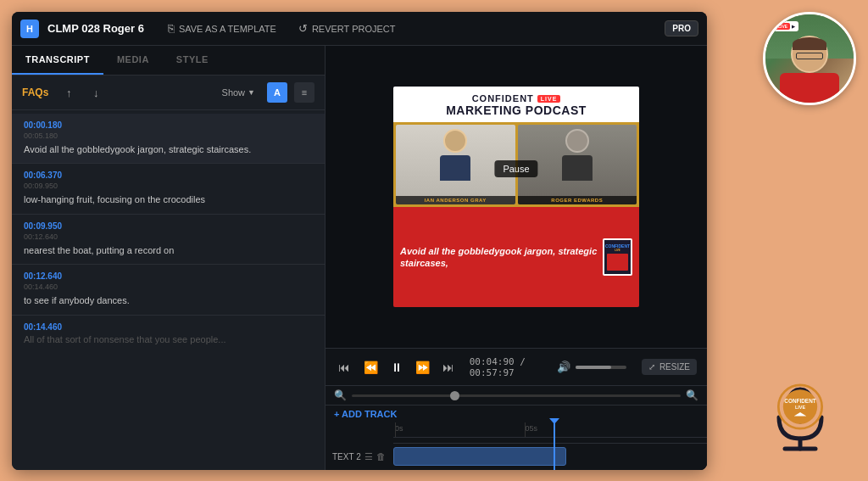 The height and width of the screenshot is (481, 868). What do you see at coordinates (397, 367) in the screenshot?
I see `pause-button: ⏸` at bounding box center [397, 367].